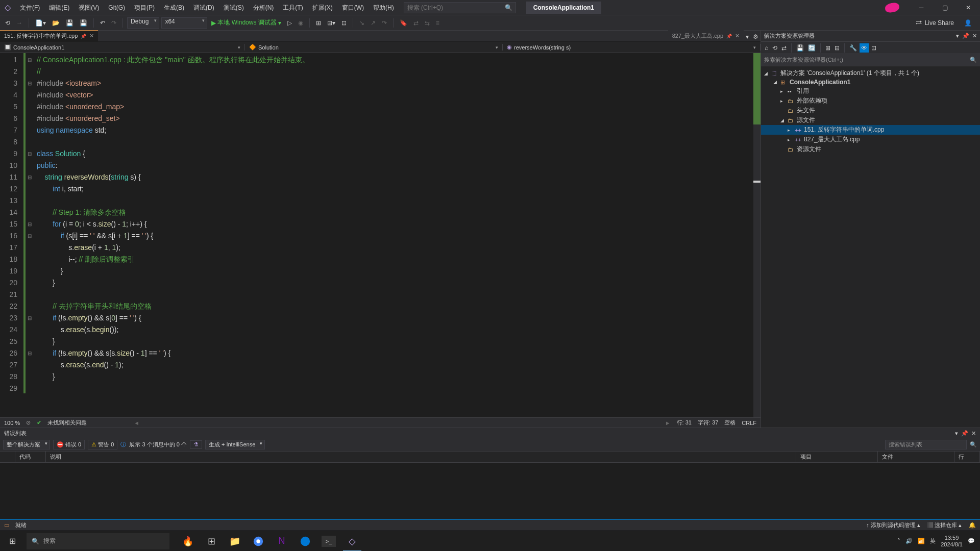 The height and width of the screenshot is (551, 980). Describe the element at coordinates (438, 23) in the screenshot. I see `tb-sync-3: ≡` at that location.